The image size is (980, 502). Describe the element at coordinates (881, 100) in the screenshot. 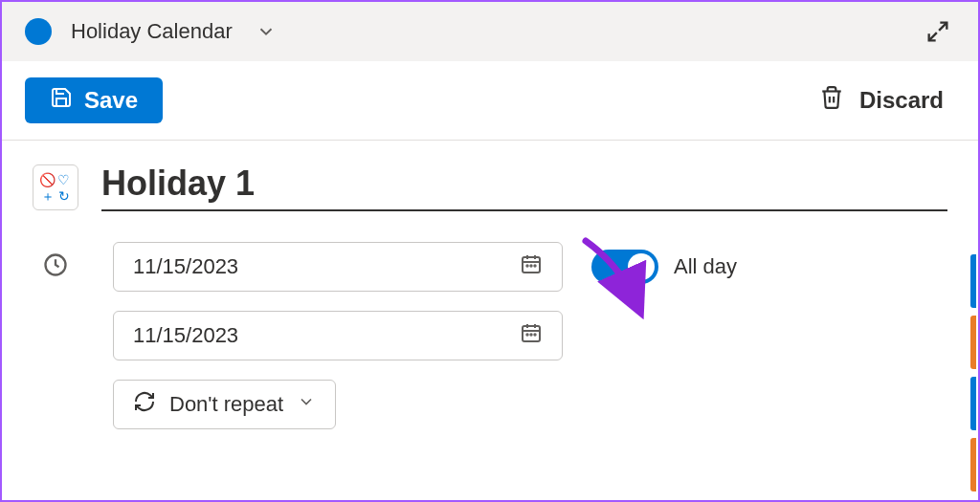

I see `discard-button: Discard` at that location.